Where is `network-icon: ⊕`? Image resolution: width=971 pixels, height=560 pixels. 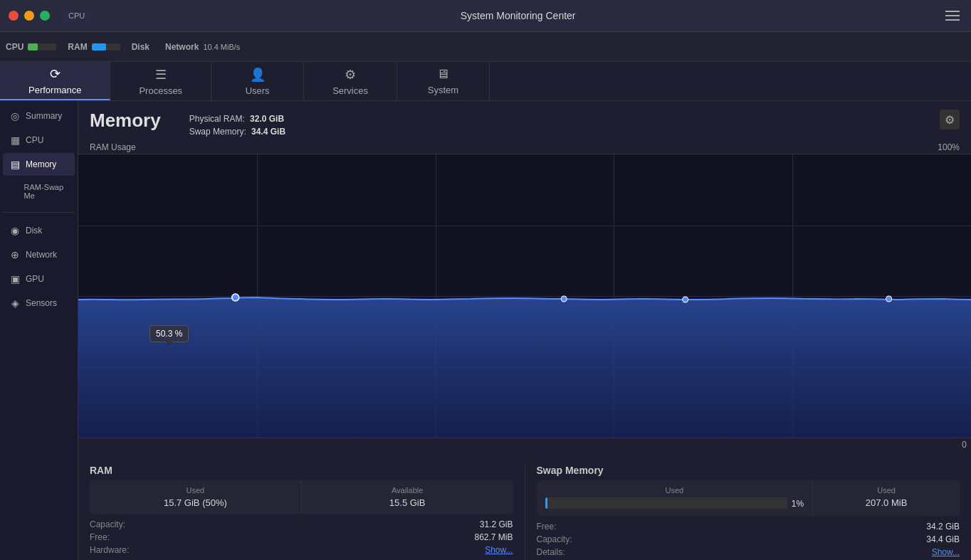 network-icon: ⊕ is located at coordinates (15, 255).